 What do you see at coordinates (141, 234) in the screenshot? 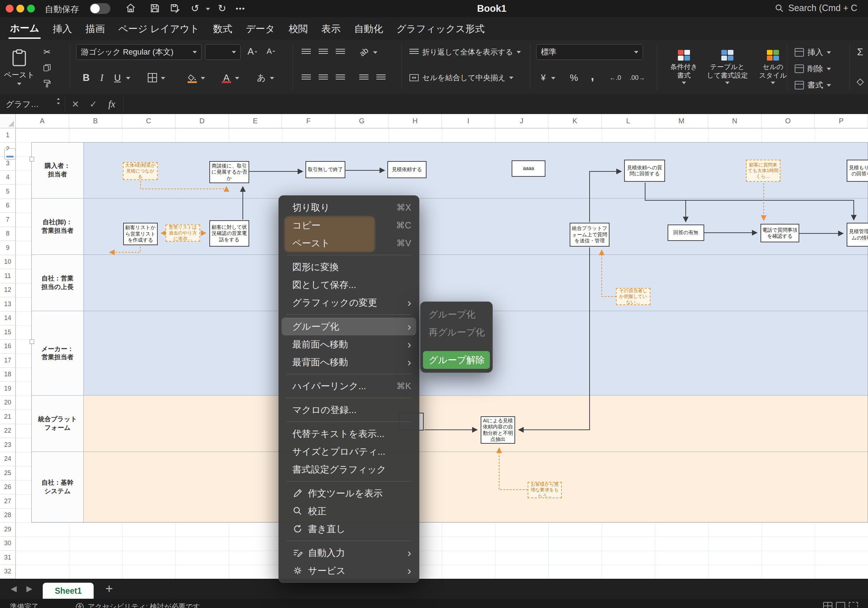
I see `flowchart-task: 顧客リストから営業リストを作成する` at bounding box center [141, 234].